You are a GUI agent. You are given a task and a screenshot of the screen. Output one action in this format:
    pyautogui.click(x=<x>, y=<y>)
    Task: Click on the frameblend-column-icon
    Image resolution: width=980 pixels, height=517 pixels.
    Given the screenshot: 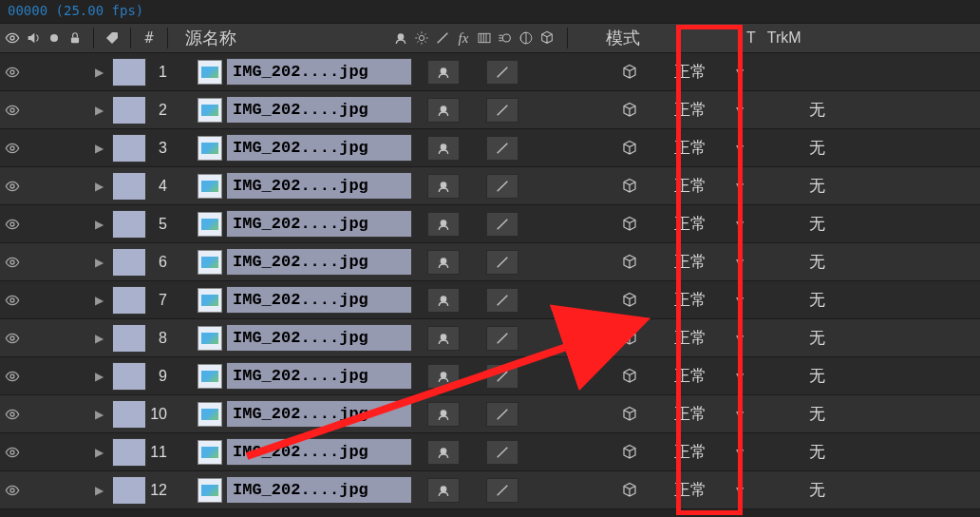 What is the action you would take?
    pyautogui.click(x=484, y=38)
    